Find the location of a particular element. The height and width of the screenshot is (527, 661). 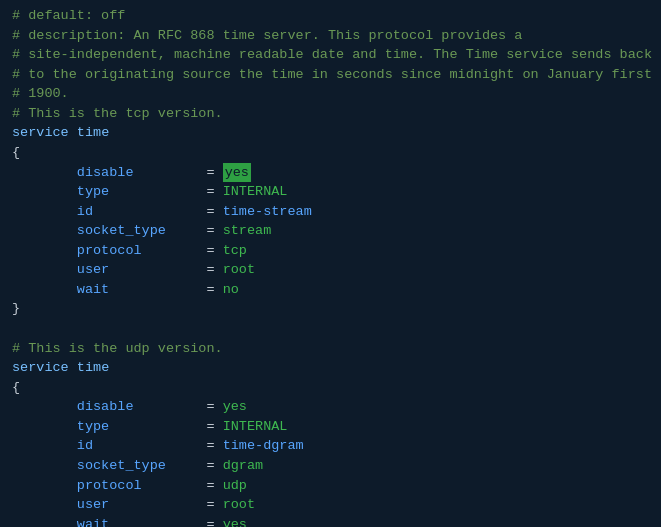

comment-text: # 1900. is located at coordinates (40, 94).